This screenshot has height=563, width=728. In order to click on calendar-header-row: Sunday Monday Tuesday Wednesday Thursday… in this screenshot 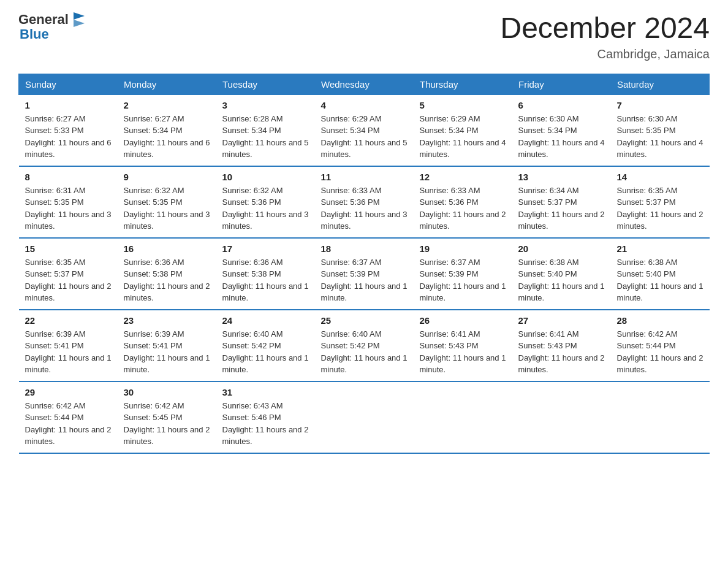, I will do `click(364, 84)`.